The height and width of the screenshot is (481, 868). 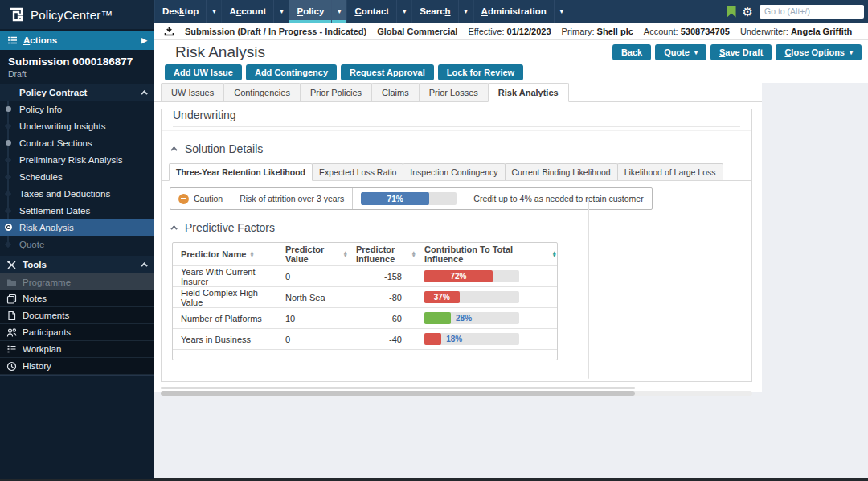 I want to click on bookmark-icon, so click(x=731, y=11).